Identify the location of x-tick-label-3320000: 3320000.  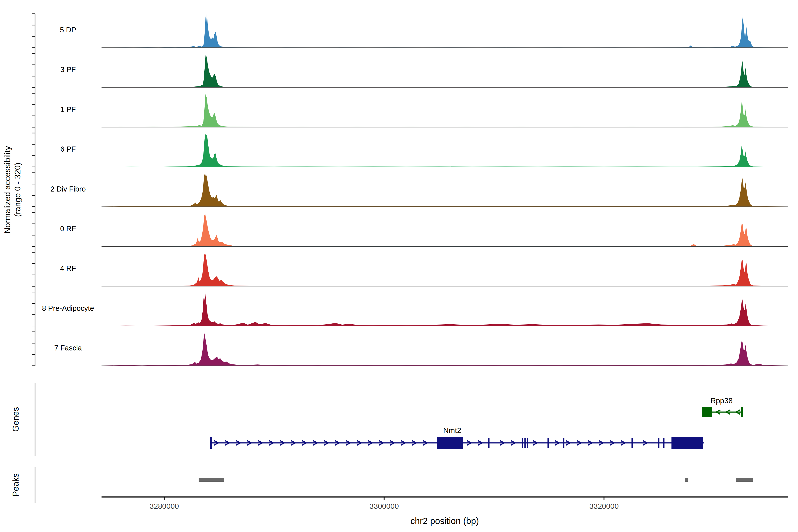
(604, 506).